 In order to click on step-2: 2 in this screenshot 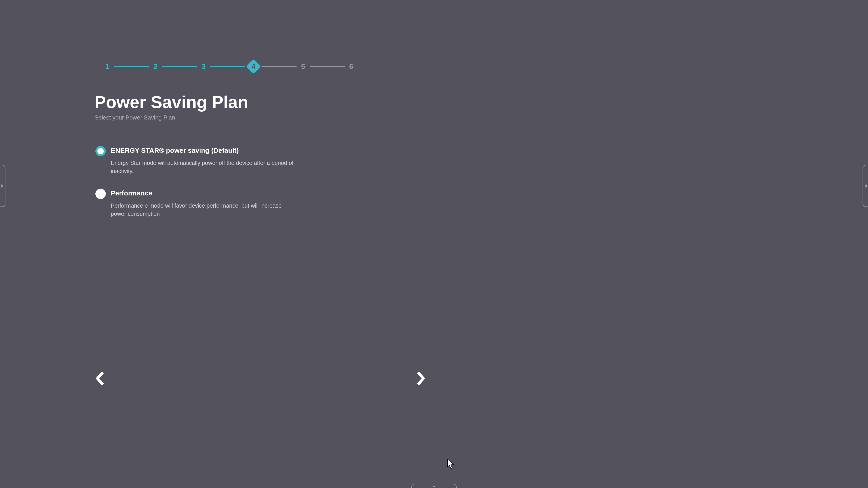, I will do `click(156, 67)`.